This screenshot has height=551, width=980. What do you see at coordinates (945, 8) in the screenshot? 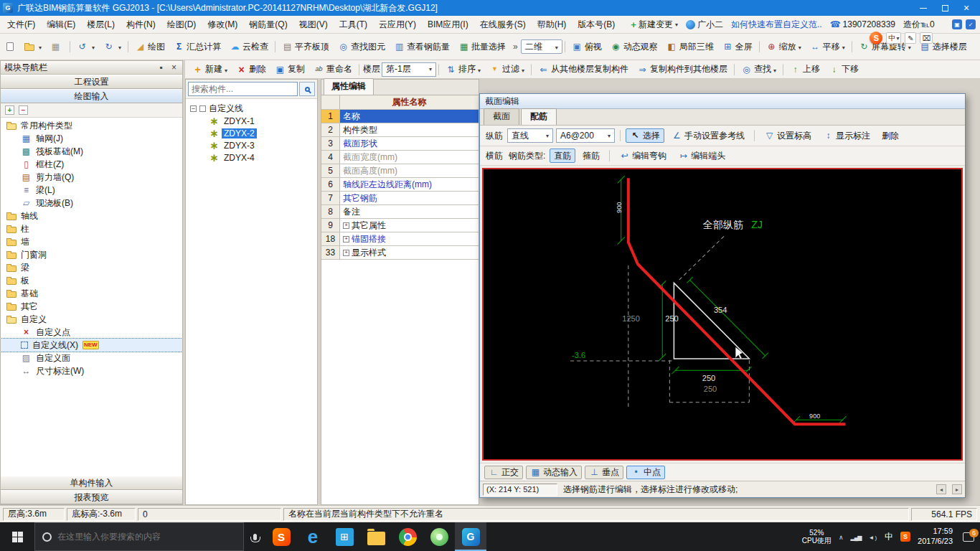
I see `maximize-button` at bounding box center [945, 8].